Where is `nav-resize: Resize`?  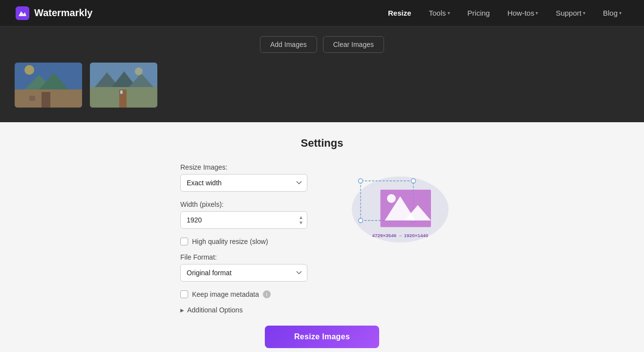
nav-resize: Resize is located at coordinates (400, 13).